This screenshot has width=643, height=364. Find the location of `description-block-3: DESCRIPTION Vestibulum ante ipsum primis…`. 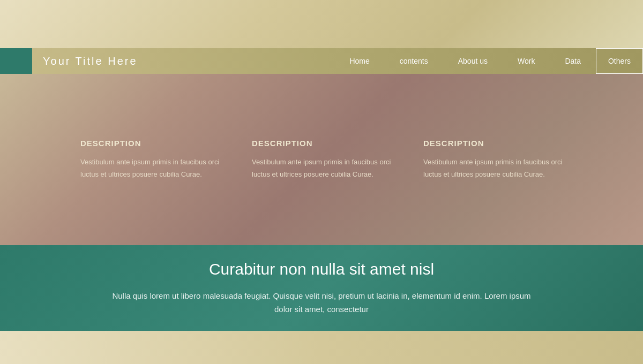

description-block-3: DESCRIPTION Vestibulum ante ipsum primis… is located at coordinates (493, 160).